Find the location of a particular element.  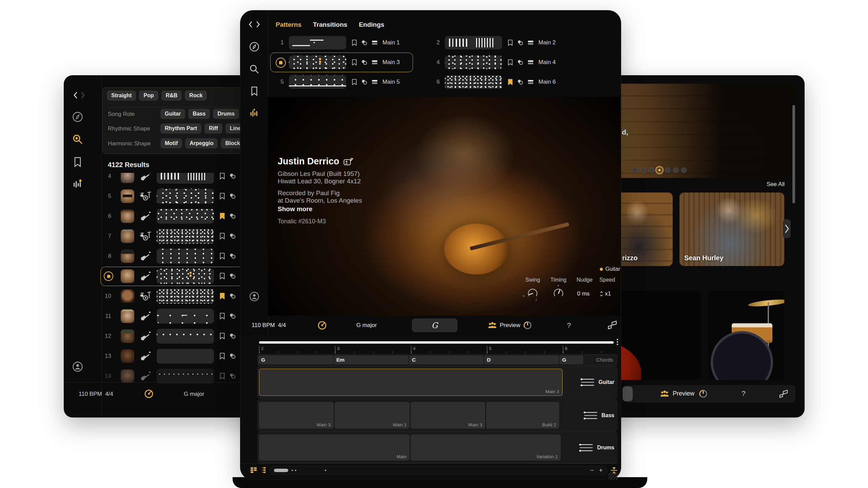

pattern-clip: Variation 1 is located at coordinates (486, 447).